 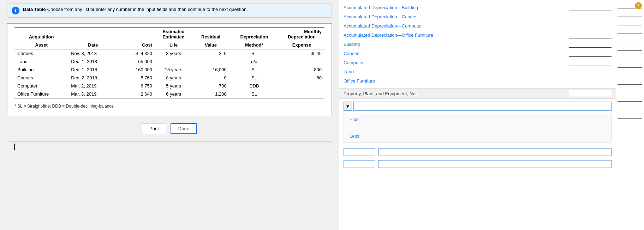 I want to click on dropdown-row: Accumulated Depreciation—Building, so click(x=477, y=7).